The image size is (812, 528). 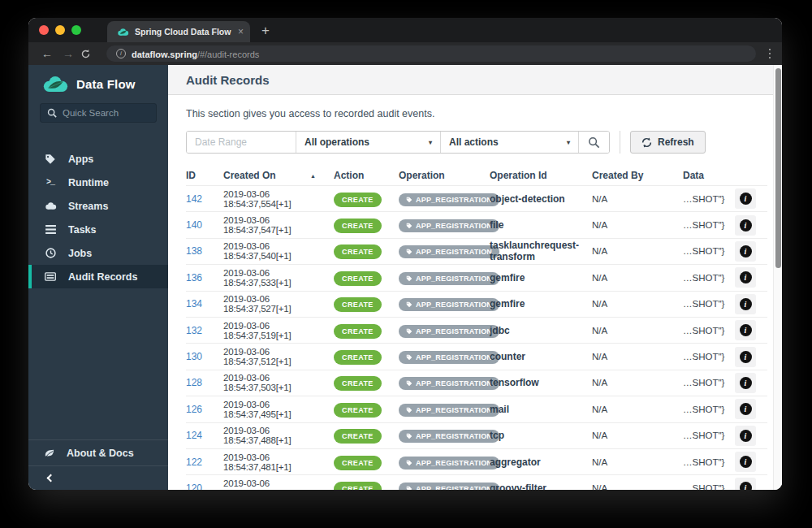 What do you see at coordinates (778, 168) in the screenshot?
I see `scrollbar-thumb` at bounding box center [778, 168].